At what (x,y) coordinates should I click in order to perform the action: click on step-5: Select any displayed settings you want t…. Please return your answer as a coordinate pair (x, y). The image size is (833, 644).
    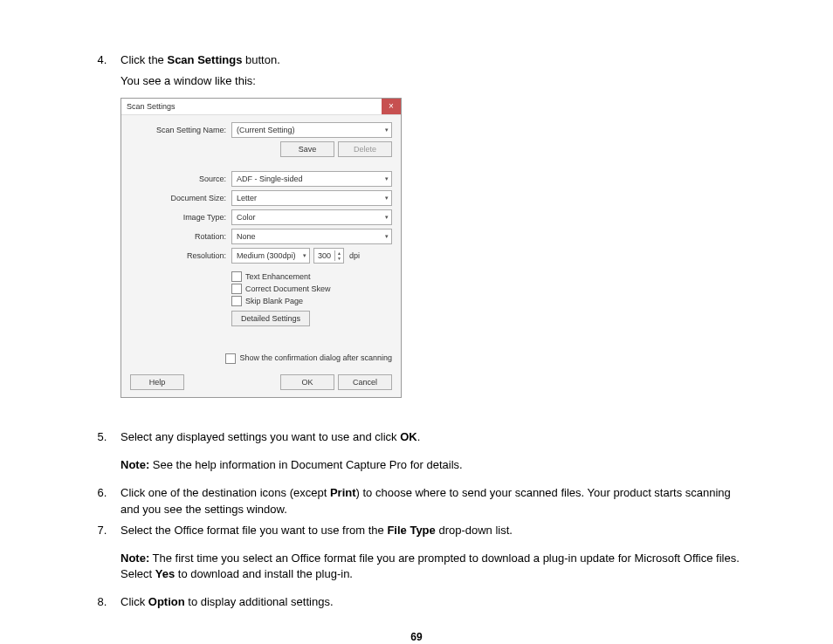
    Looking at the image, I should click on (428, 451).